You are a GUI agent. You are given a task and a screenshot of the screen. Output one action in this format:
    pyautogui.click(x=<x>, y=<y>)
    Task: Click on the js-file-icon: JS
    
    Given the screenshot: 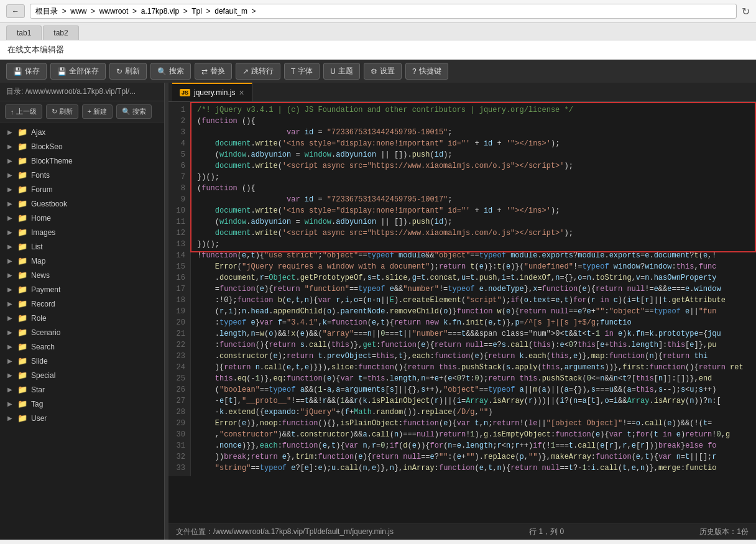 What is the action you would take?
    pyautogui.click(x=185, y=93)
    